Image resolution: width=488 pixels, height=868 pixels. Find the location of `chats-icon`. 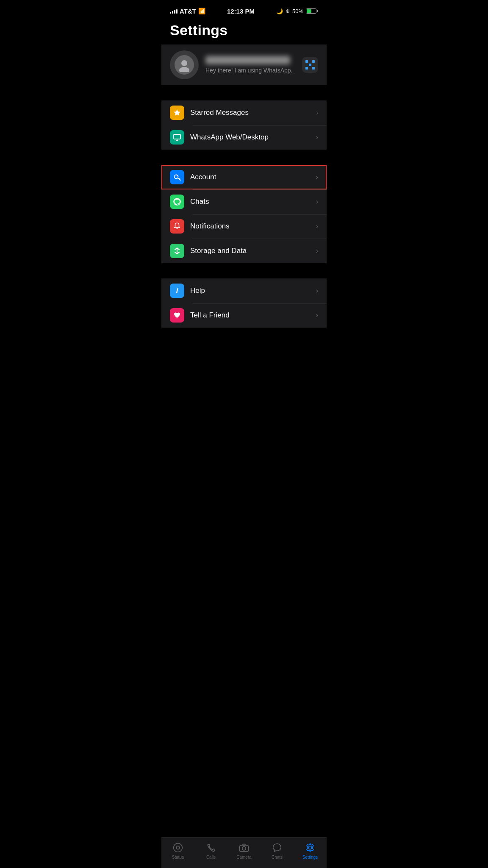

chats-icon is located at coordinates (177, 202).